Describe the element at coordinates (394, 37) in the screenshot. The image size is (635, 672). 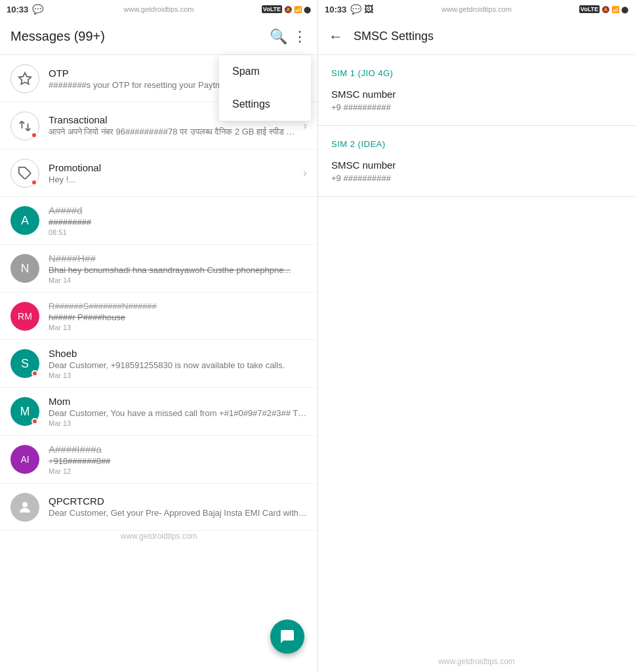
I see `smsc-title: SMSC Settings` at that location.